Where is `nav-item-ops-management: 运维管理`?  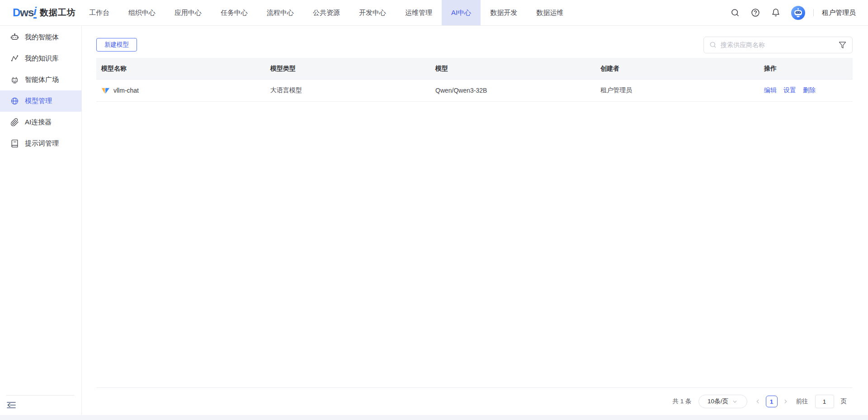 nav-item-ops-management: 运维管理 is located at coordinates (419, 13).